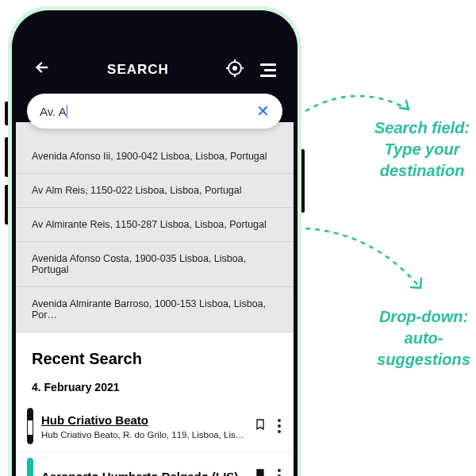 The image size is (476, 476). Describe the element at coordinates (144, 420) in the screenshot. I see `recent-item-name: Hub Criativo Beato` at that location.